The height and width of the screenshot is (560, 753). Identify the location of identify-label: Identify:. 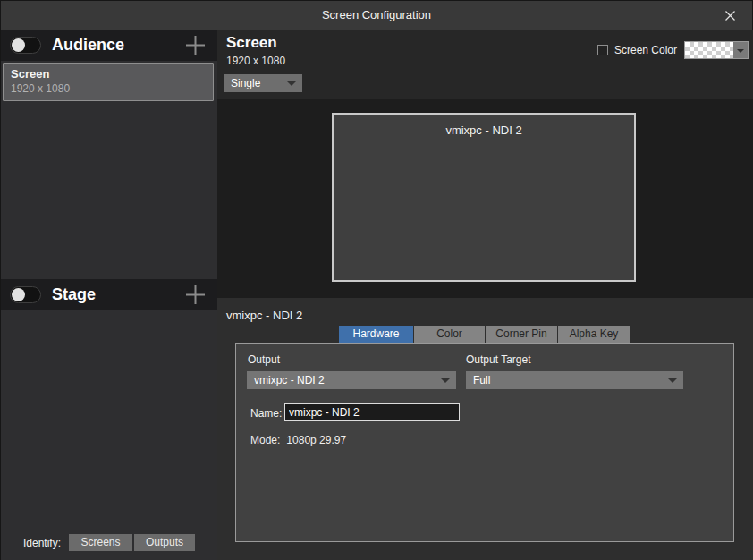
(42, 543).